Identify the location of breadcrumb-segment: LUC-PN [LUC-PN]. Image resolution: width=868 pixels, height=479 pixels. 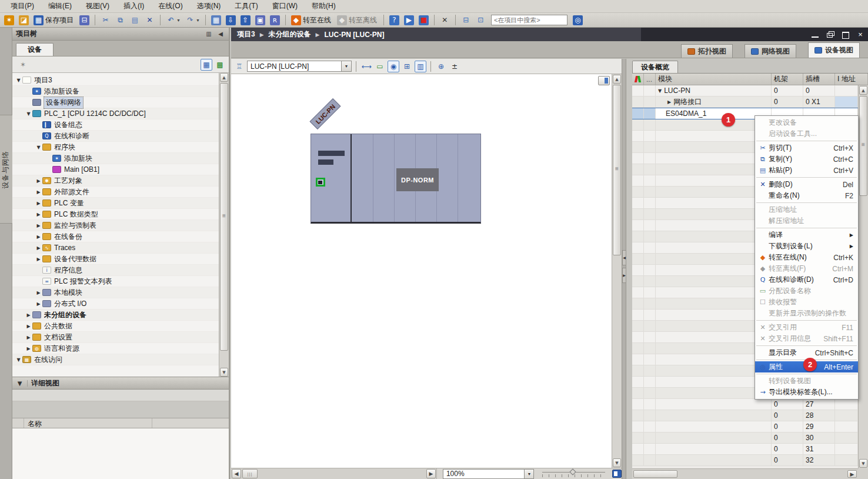
(355, 35).